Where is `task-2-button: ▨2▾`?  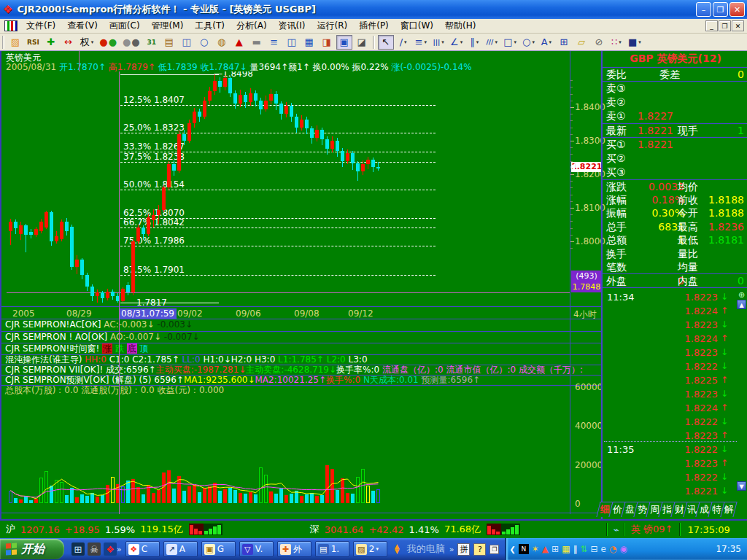
task-2-button: ▨2▾ is located at coordinates (371, 549).